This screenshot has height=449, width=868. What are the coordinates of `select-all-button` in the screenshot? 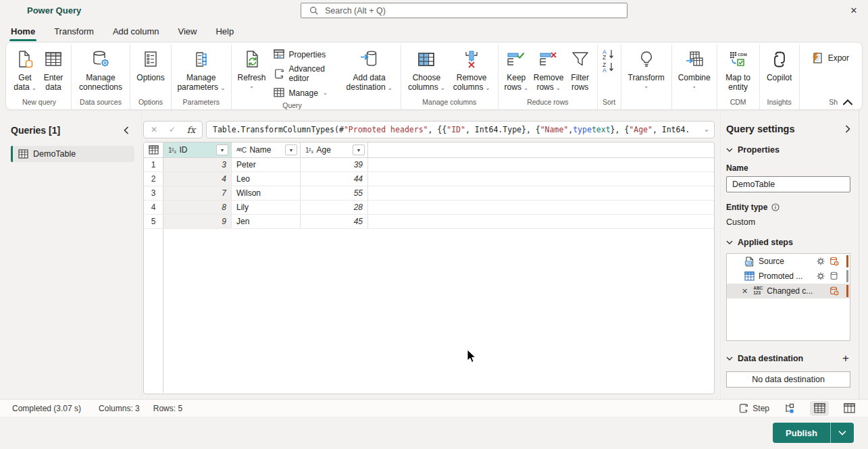 It's located at (154, 150).